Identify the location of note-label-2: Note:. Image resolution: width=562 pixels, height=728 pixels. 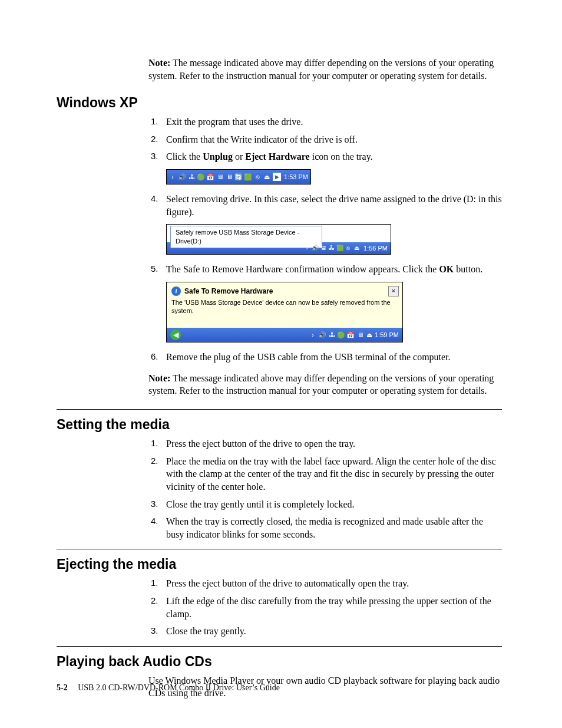
(159, 378).